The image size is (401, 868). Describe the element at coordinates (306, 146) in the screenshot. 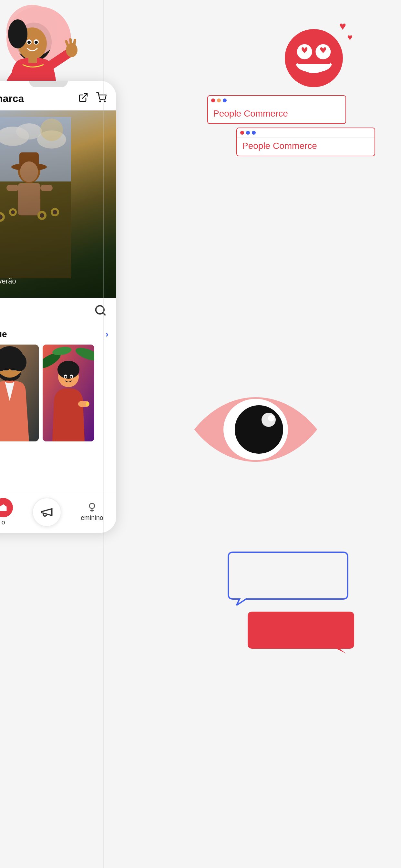

I see `browser-text-2: People Commerce` at that location.